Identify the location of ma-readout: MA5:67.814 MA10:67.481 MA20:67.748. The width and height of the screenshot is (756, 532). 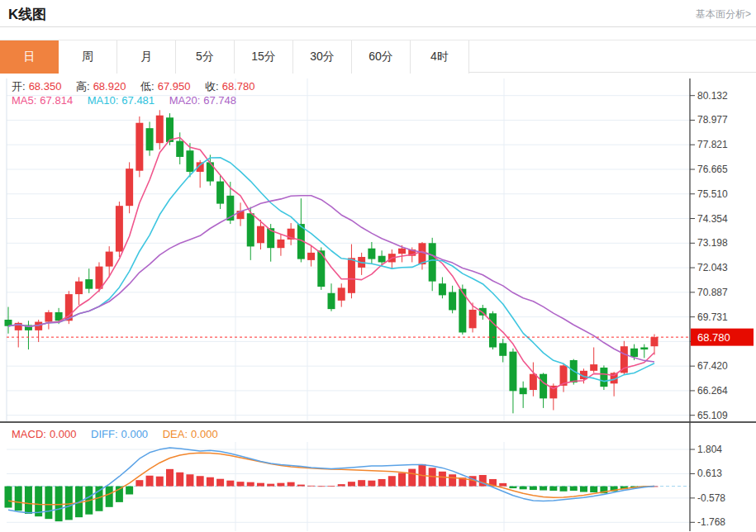
(126, 101).